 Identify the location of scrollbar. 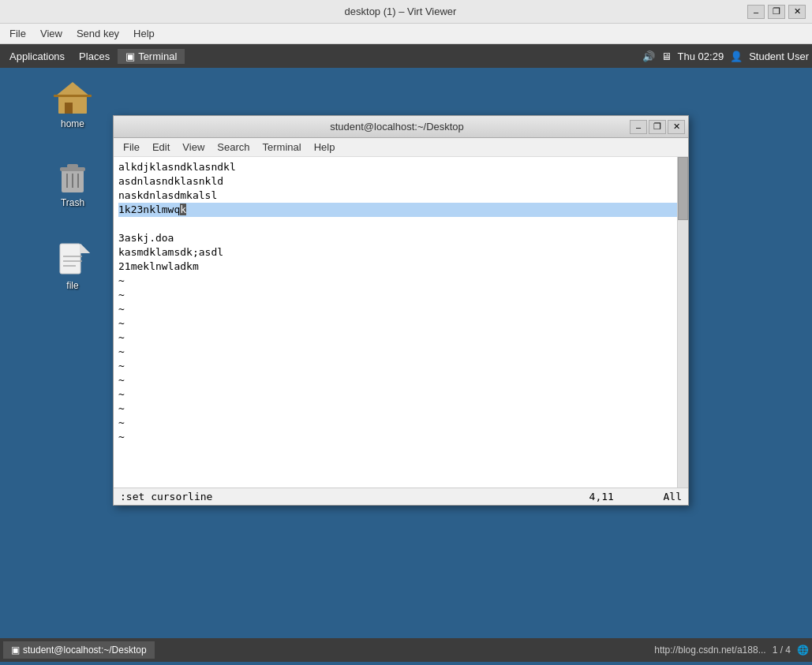
(683, 322).